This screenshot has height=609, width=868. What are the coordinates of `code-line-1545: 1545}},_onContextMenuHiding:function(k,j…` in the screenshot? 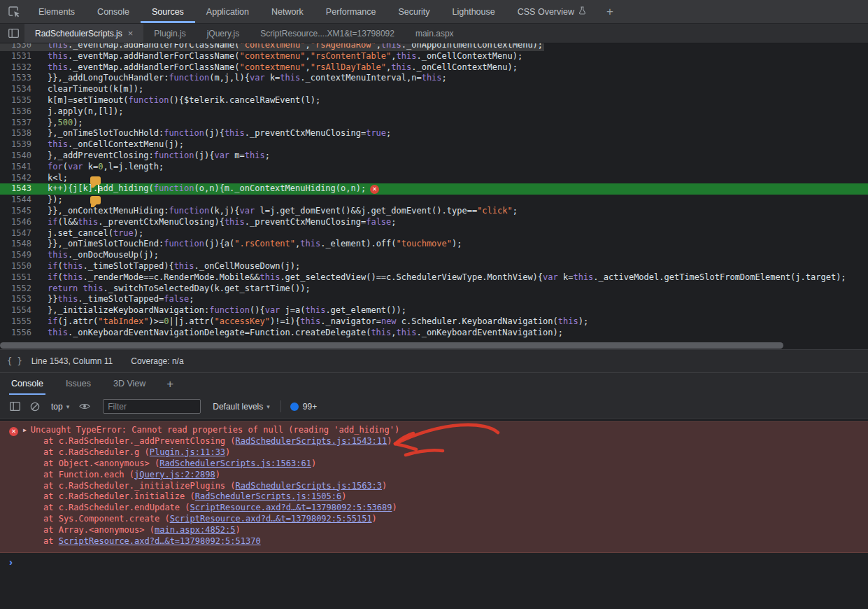 It's located at (434, 211).